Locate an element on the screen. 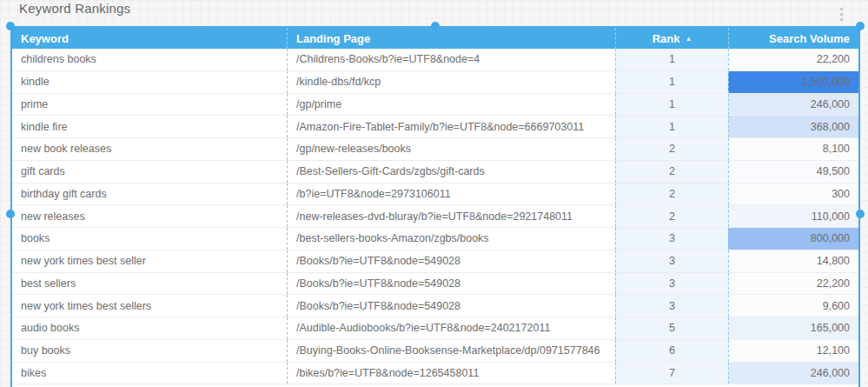 The image size is (868, 387). table-row: childrens books/Childrens-Books/b?ie=UTF… is located at coordinates (435, 60).